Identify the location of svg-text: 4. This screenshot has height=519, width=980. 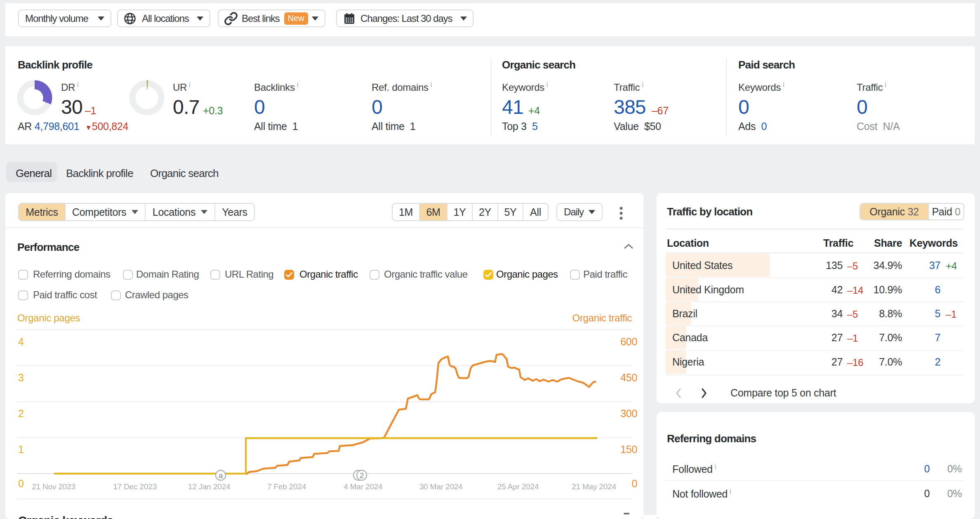
(21, 342).